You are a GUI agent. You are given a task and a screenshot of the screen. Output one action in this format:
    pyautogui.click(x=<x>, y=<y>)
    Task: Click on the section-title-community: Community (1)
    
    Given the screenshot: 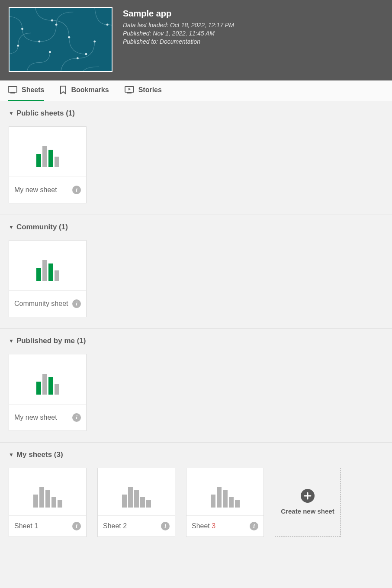 What is the action you would take?
    pyautogui.click(x=42, y=227)
    